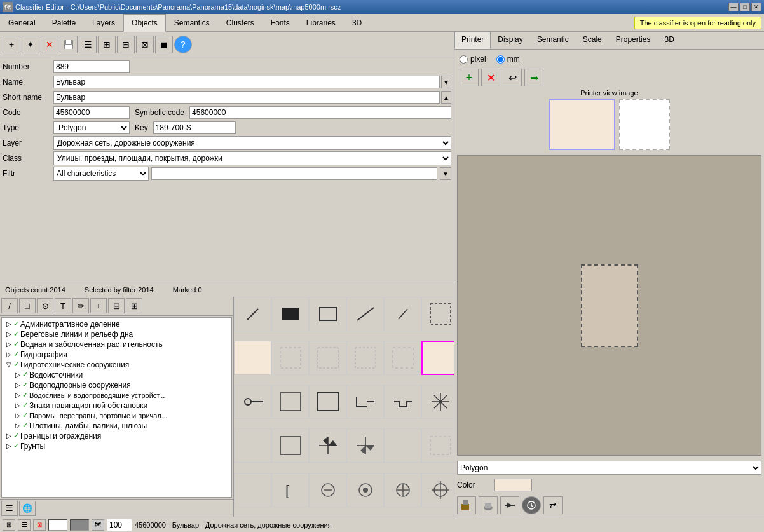 Image resolution: width=764 pixels, height=532 pixels. Describe the element at coordinates (290, 490) in the screenshot. I see `symbol-bracket-open: [` at that location.